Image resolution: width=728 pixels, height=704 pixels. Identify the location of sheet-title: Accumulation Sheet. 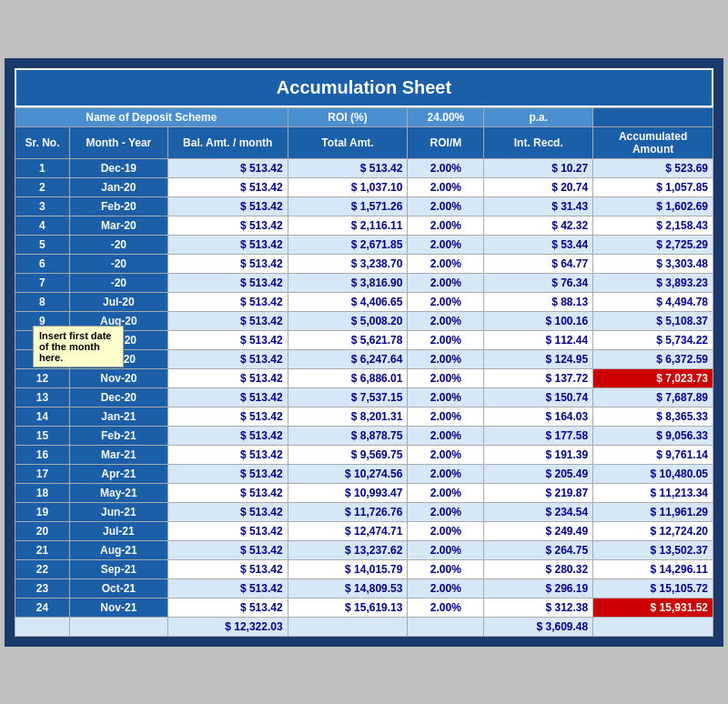
(364, 87).